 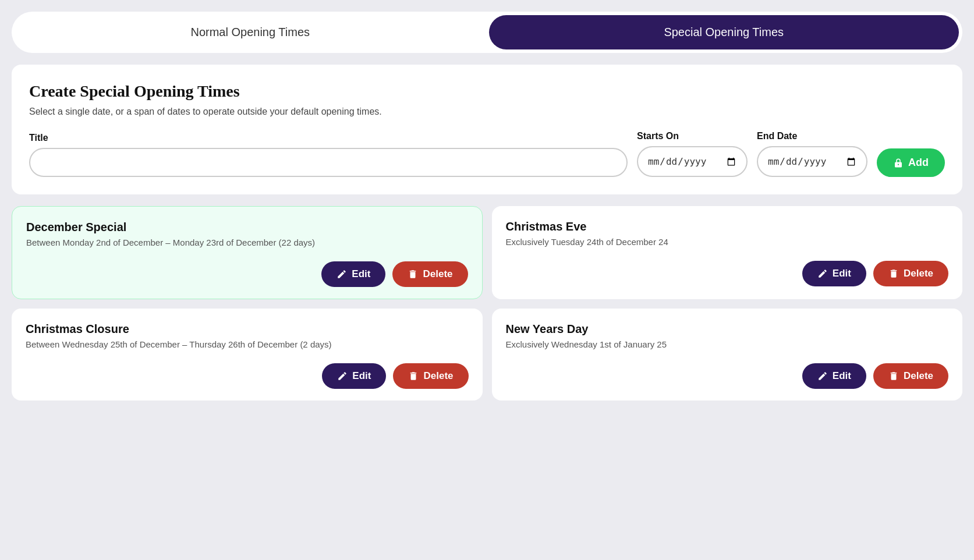 What do you see at coordinates (487, 33) in the screenshot?
I see `tab-bar: Normal Opening Times Special Opening Tim…` at bounding box center [487, 33].